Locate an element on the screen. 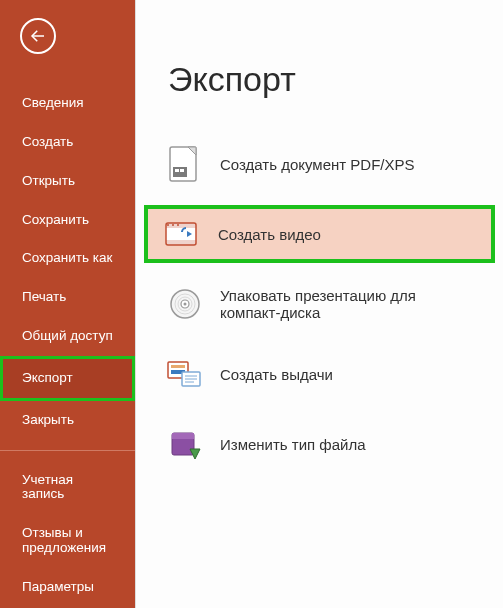  export-option-change-file-type: Изменить тип файла is located at coordinates (320, 444).